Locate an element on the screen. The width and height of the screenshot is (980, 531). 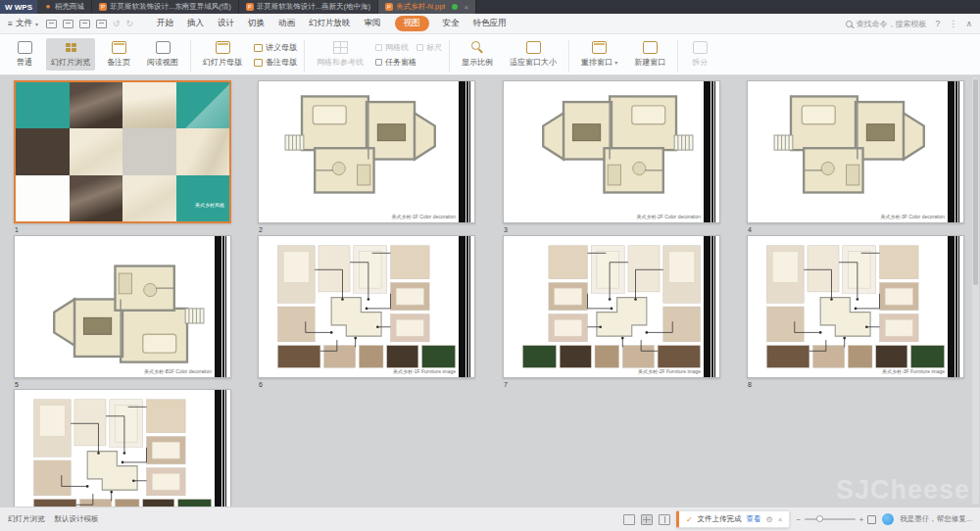
reading-view-icon is located at coordinates (163, 47).